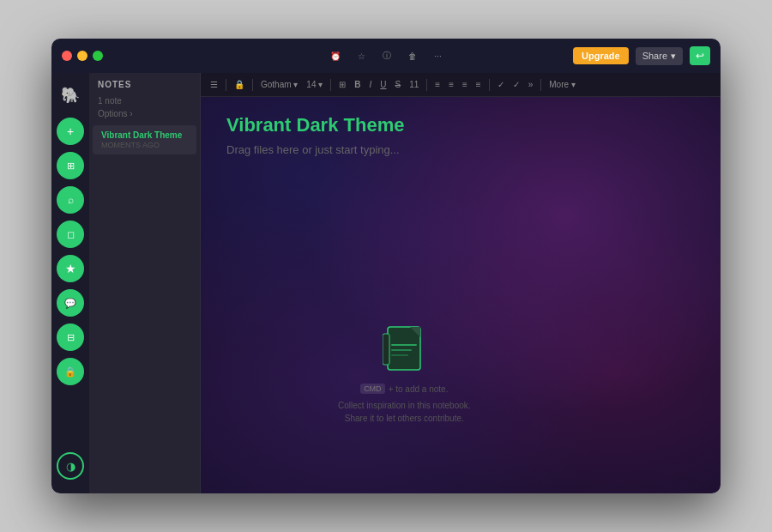 Image resolution: width=772 pixels, height=532 pixels. What do you see at coordinates (386, 56) in the screenshot?
I see `title-bar: ⏰ ☆ ⓘ 🗑 ··· Upgrade Share ▾ ↩` at bounding box center [386, 56].